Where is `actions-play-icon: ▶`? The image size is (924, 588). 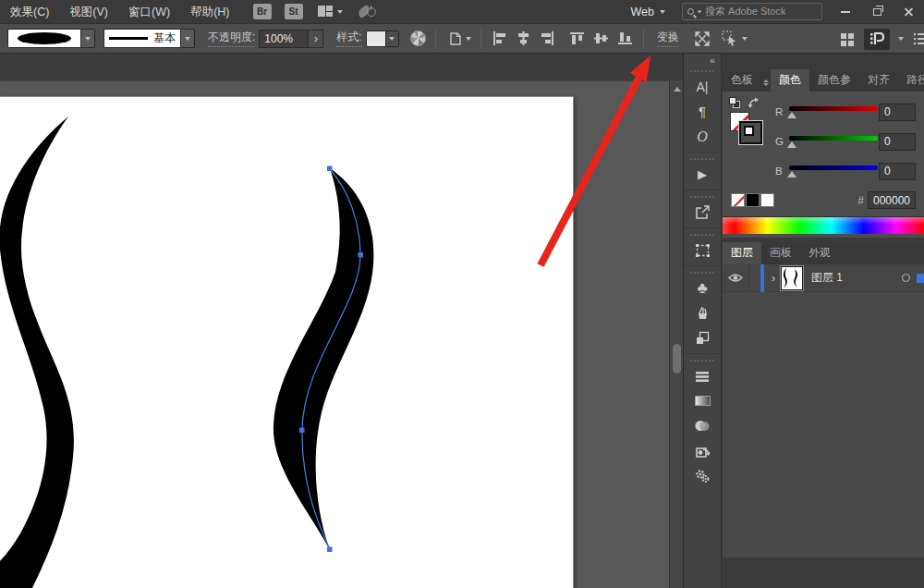
actions-play-icon: ▶ is located at coordinates (702, 174).